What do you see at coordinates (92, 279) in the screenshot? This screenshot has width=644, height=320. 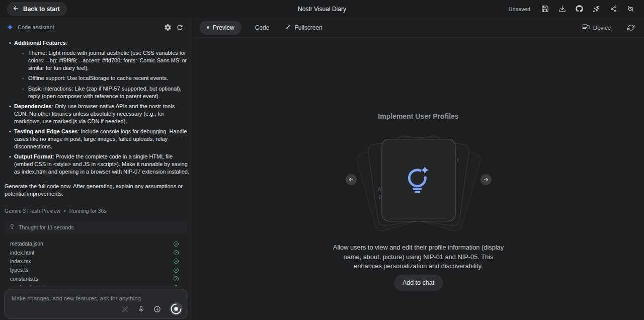 I see `file-name: constants.ts` at bounding box center [92, 279].